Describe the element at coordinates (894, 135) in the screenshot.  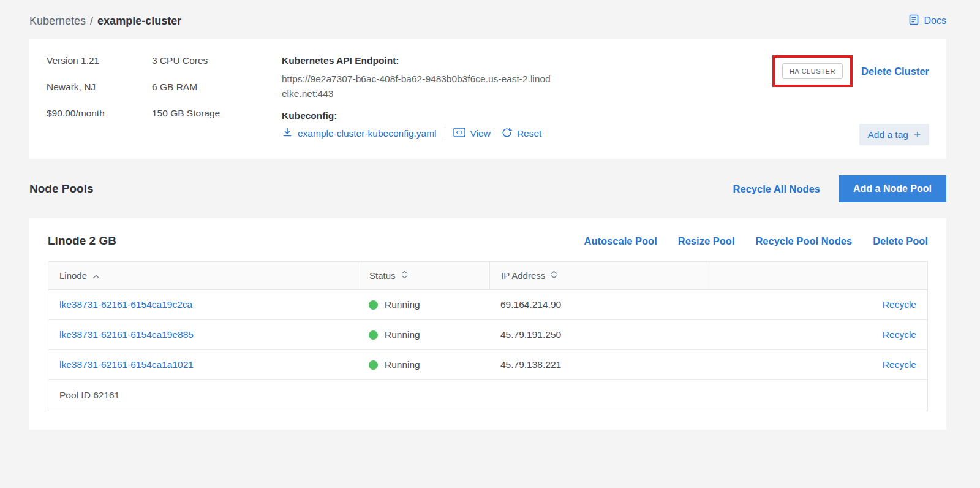
I see `add-tag-button: Add a tag +` at that location.